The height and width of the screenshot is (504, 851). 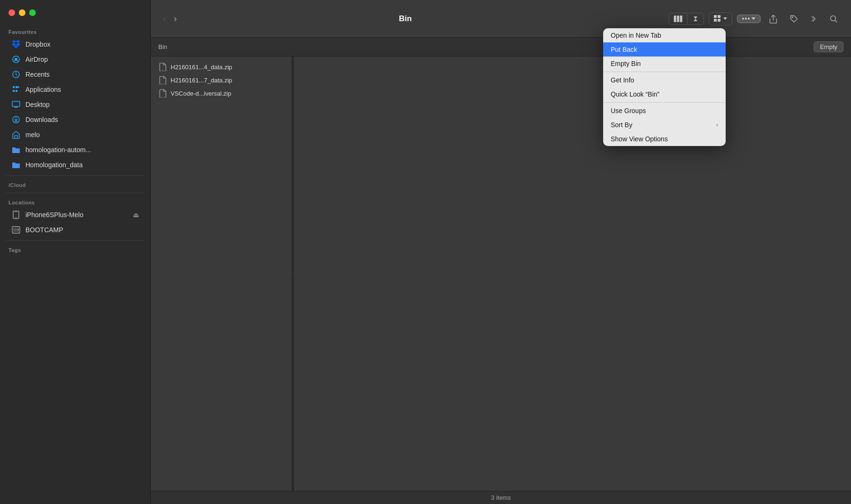 I want to click on list-item: VSCode-d...iversal.zip, so click(x=221, y=93).